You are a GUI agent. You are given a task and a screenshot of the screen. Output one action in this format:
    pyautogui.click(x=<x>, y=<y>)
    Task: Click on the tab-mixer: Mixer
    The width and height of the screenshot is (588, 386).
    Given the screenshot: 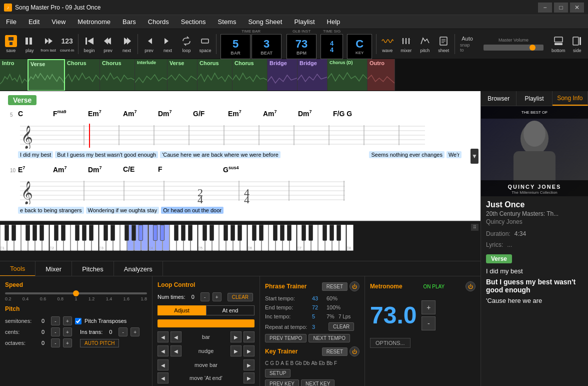 What is the action you would take?
    pyautogui.click(x=54, y=269)
    